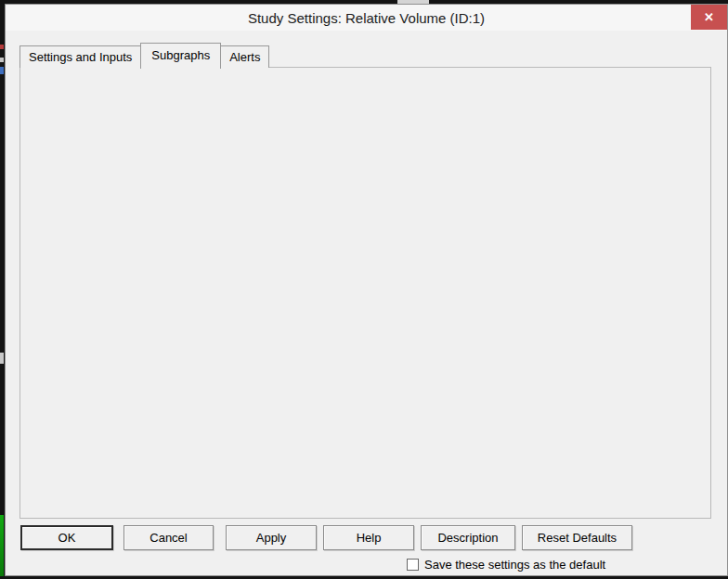  What do you see at coordinates (245, 57) in the screenshot?
I see `tab-alerts: Alerts` at bounding box center [245, 57].